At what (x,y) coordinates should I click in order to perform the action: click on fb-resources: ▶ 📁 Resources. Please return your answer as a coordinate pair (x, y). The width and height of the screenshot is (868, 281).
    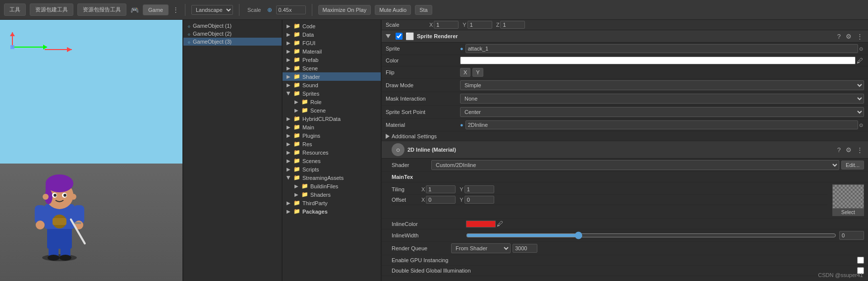
    Looking at the image, I should click on (332, 153).